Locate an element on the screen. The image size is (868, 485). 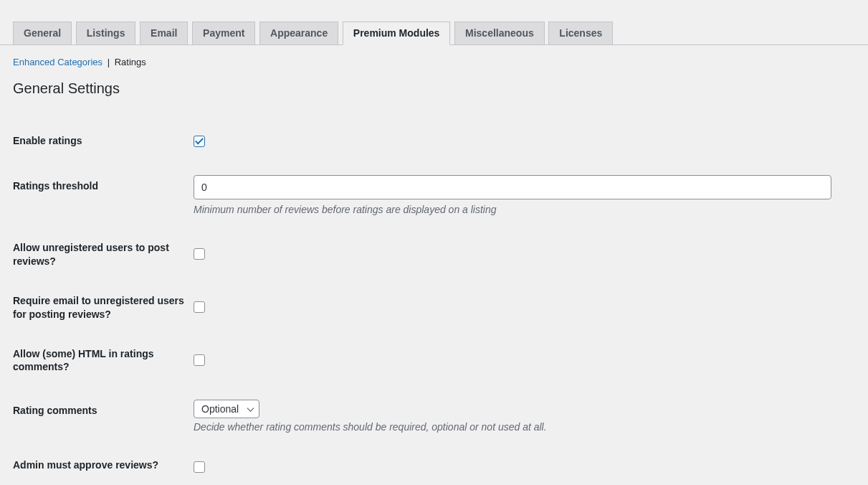
label-ratings-threshold: Ratings threshold is located at coordinates (56, 186).